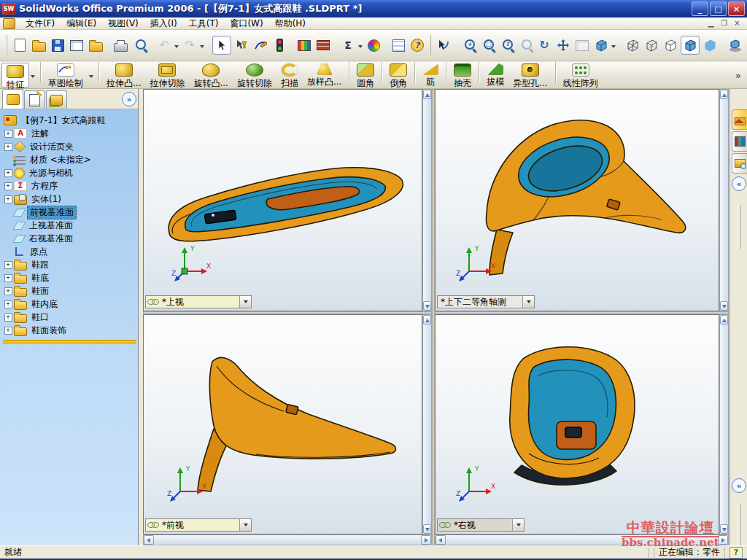  Describe the element at coordinates (247, 23) in the screenshot. I see `menu-window: 窗口(W)` at that location.